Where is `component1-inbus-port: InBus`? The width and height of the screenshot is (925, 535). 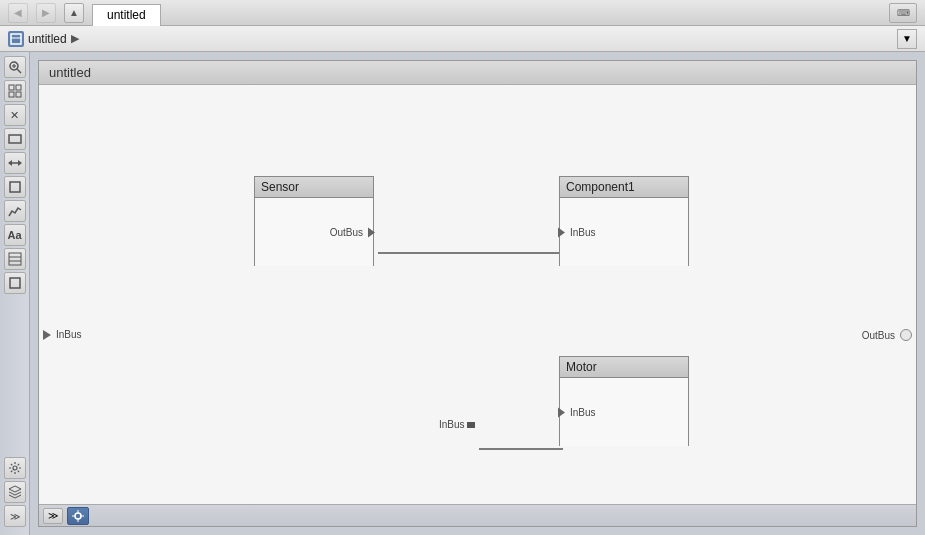 component1-inbus-port: InBus is located at coordinates (577, 232).